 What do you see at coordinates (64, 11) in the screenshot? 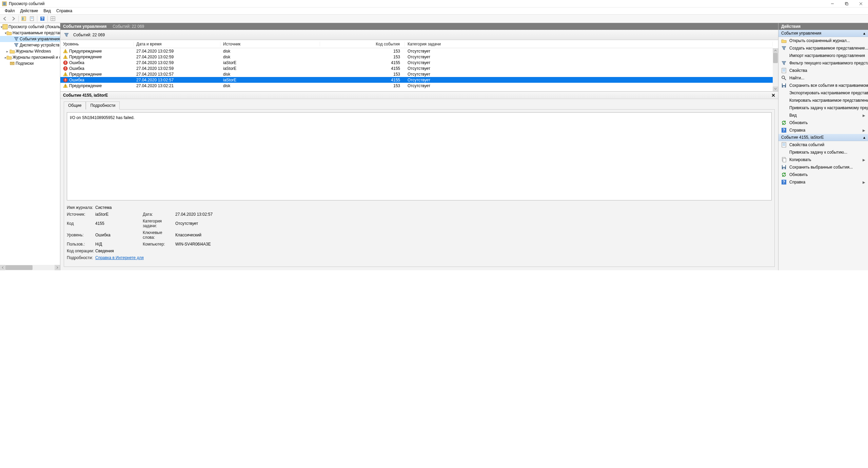
I see `menu-help: Справка` at bounding box center [64, 11].